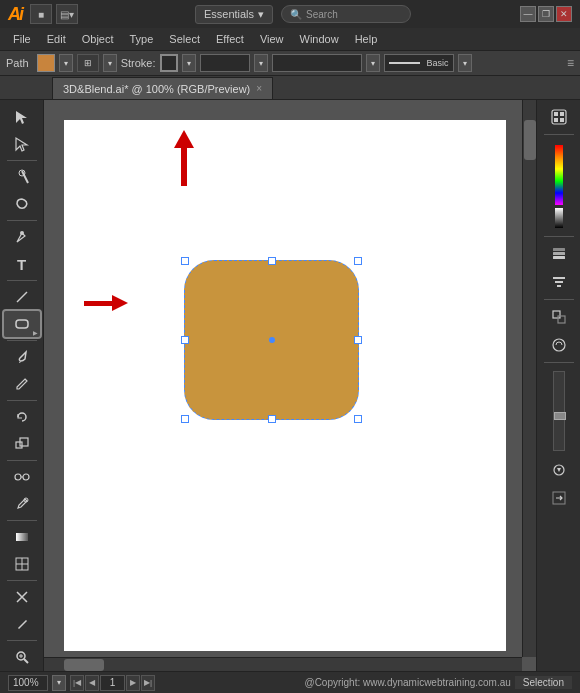 Image resolution: width=580 pixels, height=693 pixels. Describe the element at coordinates (528, 14) in the screenshot. I see `minimize-button: —` at that location.